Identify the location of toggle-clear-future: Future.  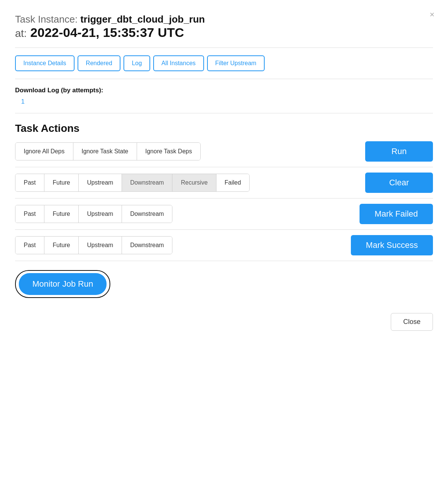
(62, 183).